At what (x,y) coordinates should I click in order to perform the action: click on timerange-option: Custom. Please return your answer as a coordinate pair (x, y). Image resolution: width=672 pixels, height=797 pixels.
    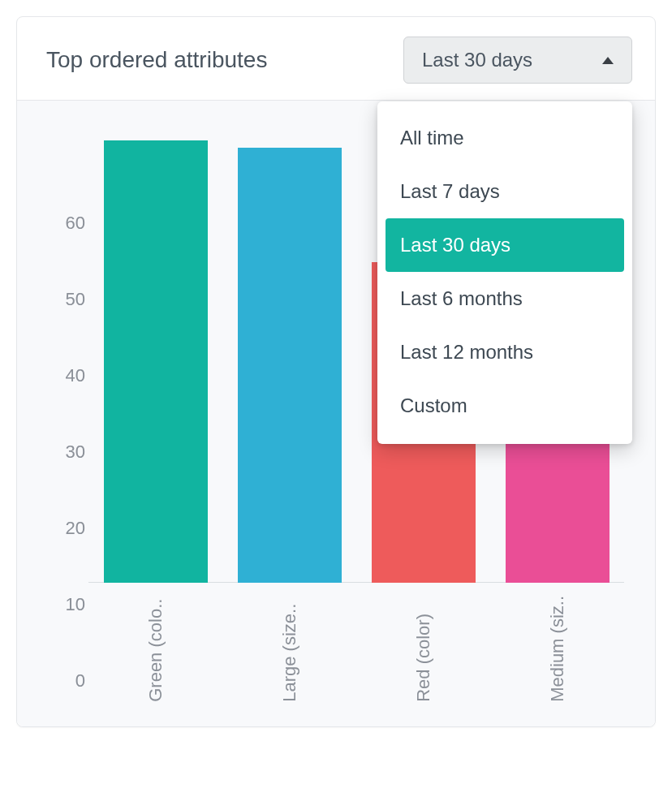
    Looking at the image, I should click on (505, 406).